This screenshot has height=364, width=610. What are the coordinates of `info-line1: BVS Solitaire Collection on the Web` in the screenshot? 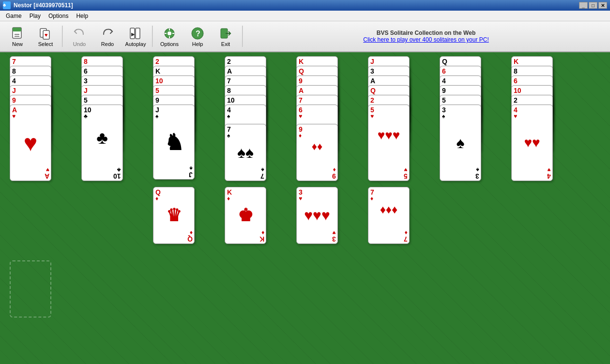 It's located at (426, 33).